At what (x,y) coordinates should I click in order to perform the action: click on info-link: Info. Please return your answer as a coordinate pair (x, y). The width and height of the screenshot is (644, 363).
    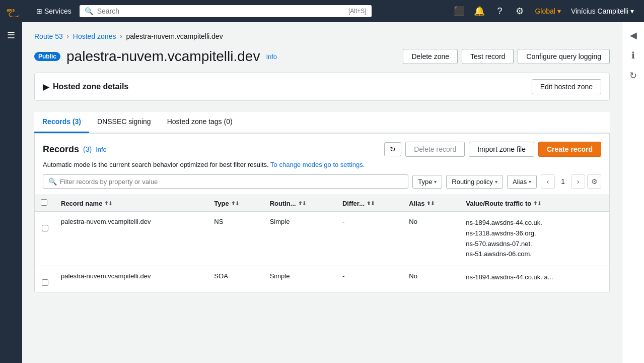
    Looking at the image, I should click on (271, 56).